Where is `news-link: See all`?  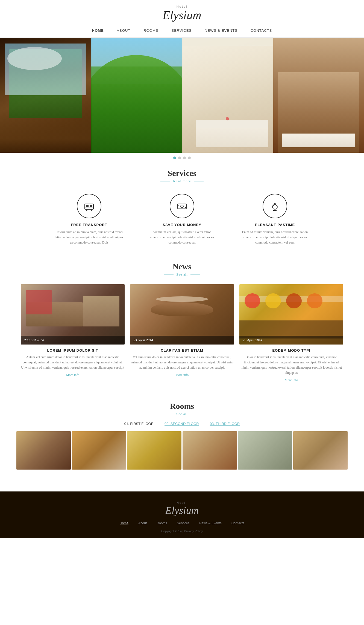 news-link: See all is located at coordinates (182, 274).